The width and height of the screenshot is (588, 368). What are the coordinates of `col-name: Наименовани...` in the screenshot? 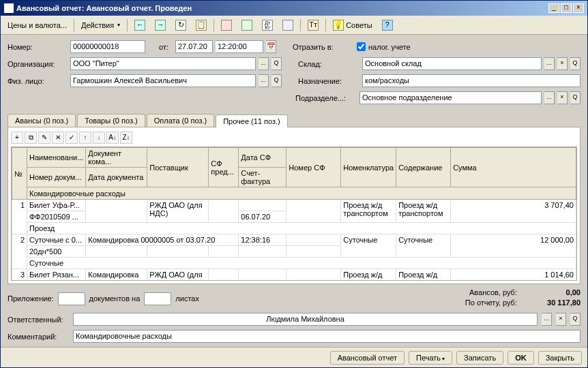 It's located at (57, 158).